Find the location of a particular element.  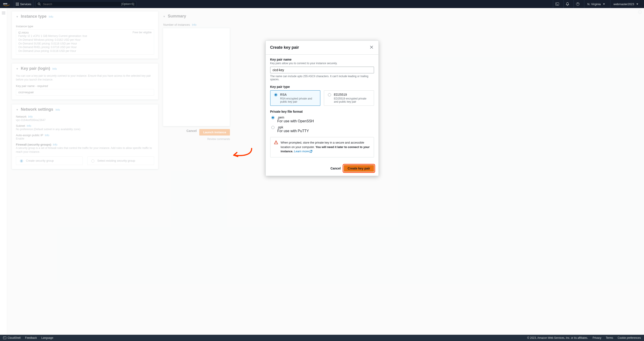

external-link-icon is located at coordinates (311, 152).